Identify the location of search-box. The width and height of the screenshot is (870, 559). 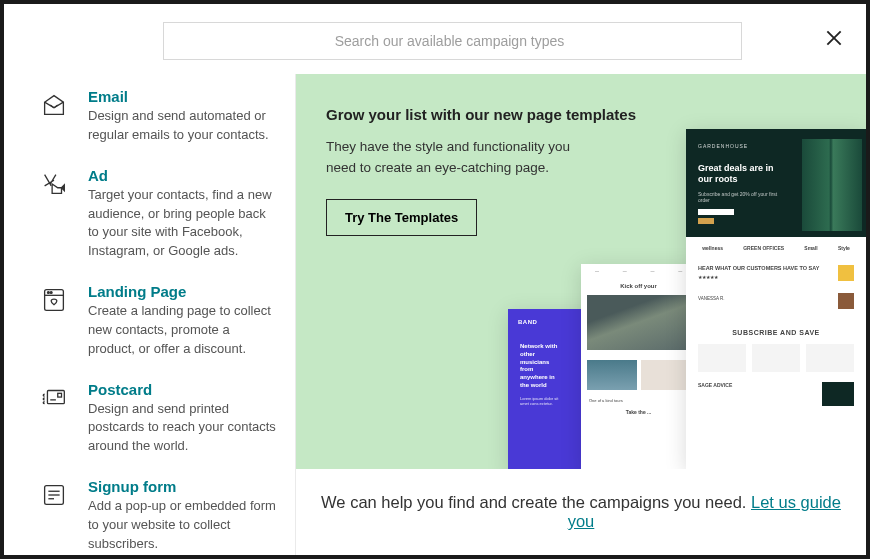
(452, 41).